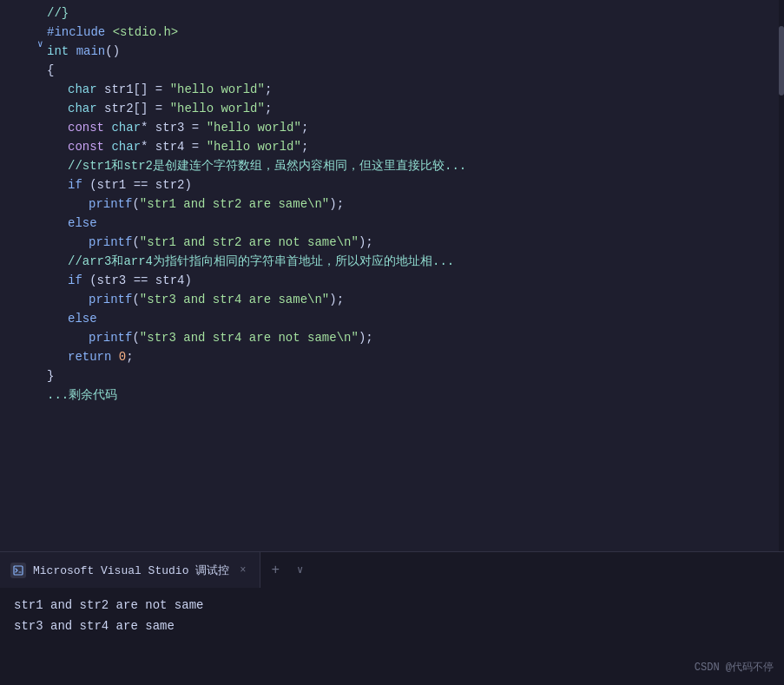 This screenshot has width=784, height=685. What do you see at coordinates (735, 668) in the screenshot?
I see `watermark: CSDN @代码不停` at bounding box center [735, 668].